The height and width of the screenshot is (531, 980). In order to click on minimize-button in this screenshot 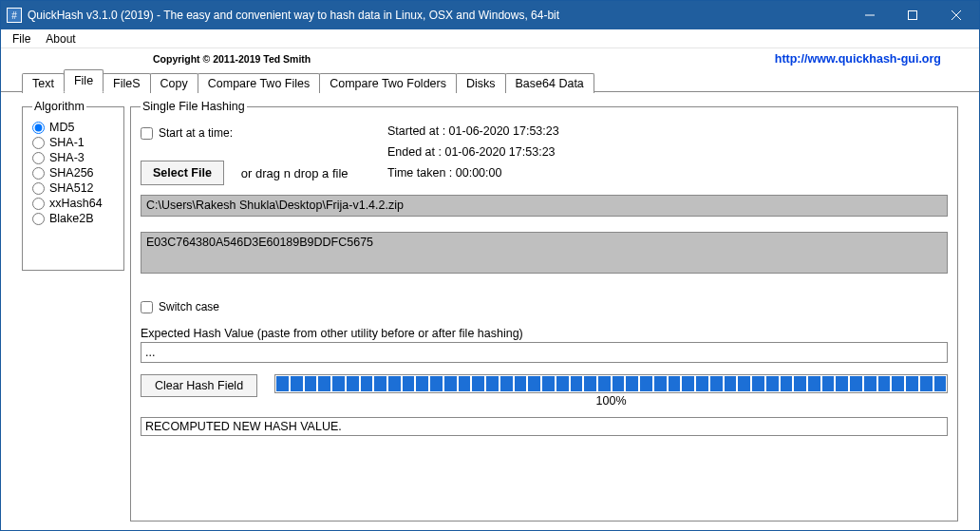, I will do `click(870, 15)`.